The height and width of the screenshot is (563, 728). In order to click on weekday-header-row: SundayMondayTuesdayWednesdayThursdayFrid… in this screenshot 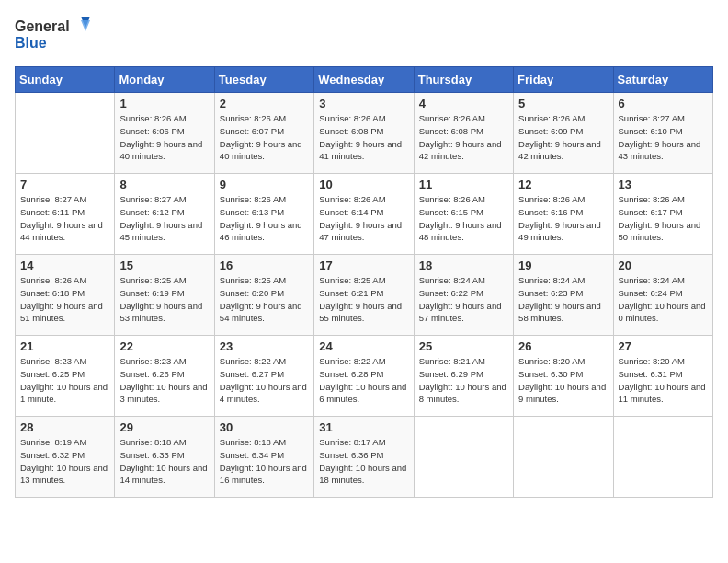, I will do `click(364, 80)`.